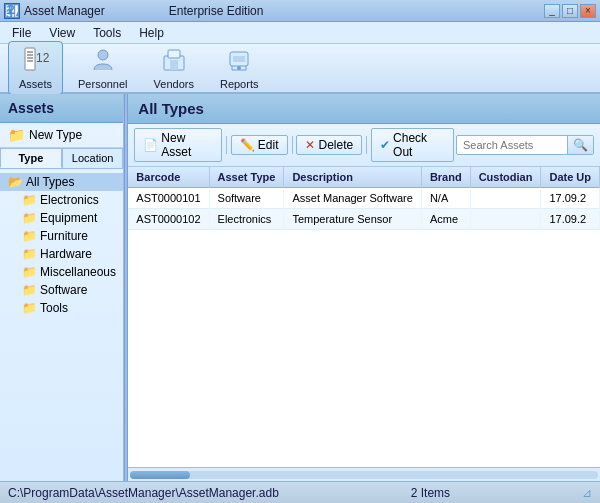  Describe the element at coordinates (364, 475) in the screenshot. I see `scroll-track` at that location.